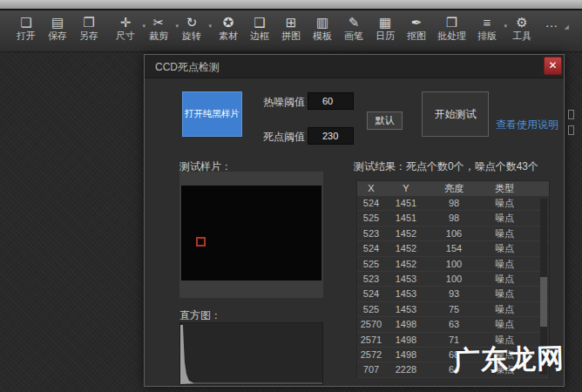 The height and width of the screenshot is (392, 582). What do you see at coordinates (371, 324) in the screenshot?
I see `table-cell: 2570` at bounding box center [371, 324].